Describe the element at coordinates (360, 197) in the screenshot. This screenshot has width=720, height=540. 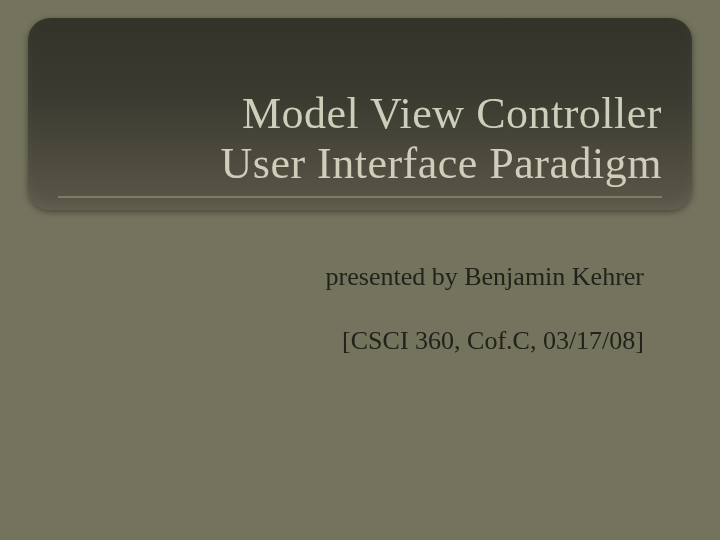
I see `title-underline` at that location.